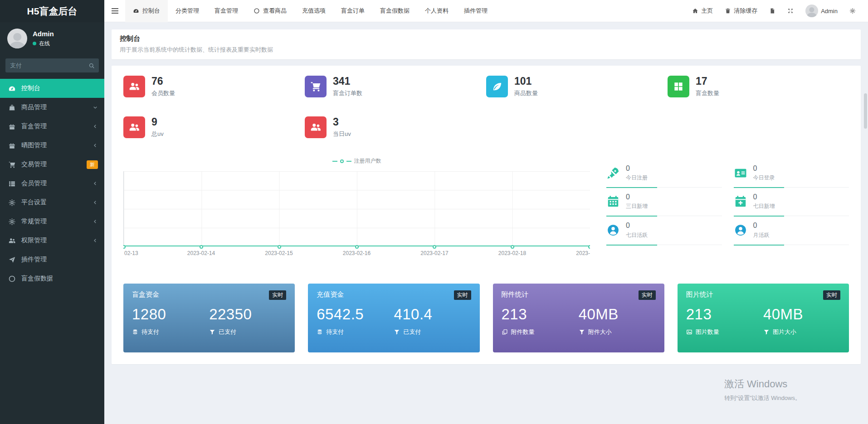 The width and height of the screenshot is (868, 424). Describe the element at coordinates (187, 11) in the screenshot. I see `tab-categories: 分类管理` at that location.